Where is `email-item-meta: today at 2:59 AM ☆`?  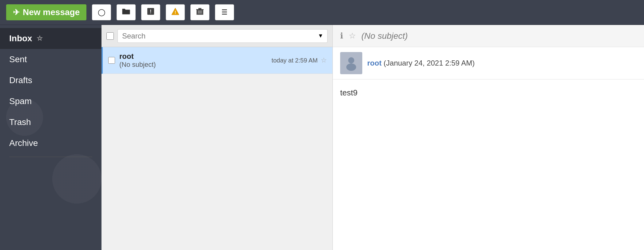
email-item-meta: today at 2:59 AM ☆ is located at coordinates (299, 60).